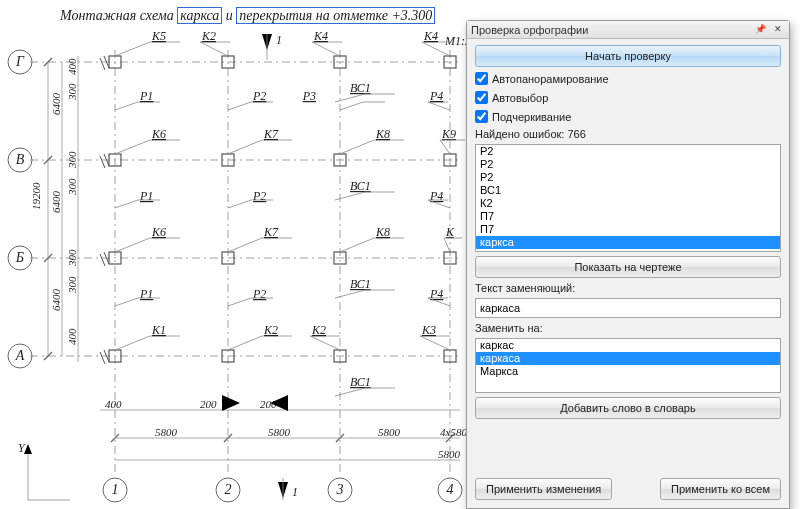  What do you see at coordinates (628, 98) in the screenshot?
I see `autoselect-checkbox-row: Автовыбор` at bounding box center [628, 98].